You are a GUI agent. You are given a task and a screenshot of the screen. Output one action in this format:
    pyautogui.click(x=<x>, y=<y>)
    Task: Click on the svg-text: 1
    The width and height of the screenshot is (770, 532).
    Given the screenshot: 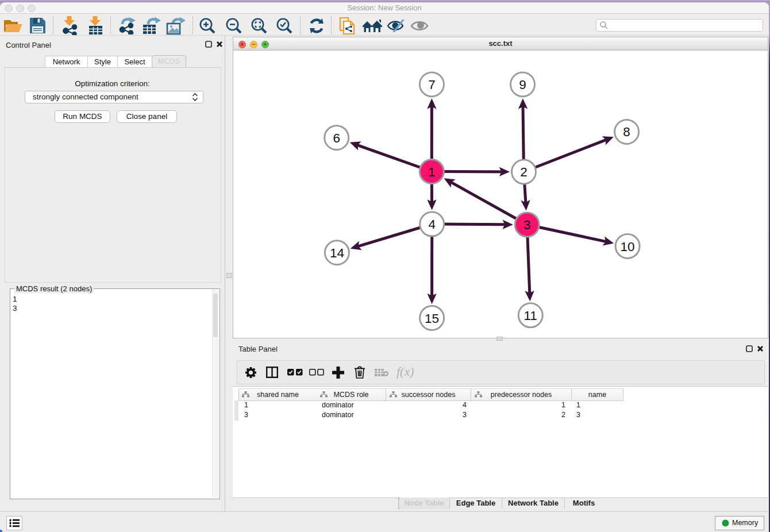 What is the action you would take?
    pyautogui.click(x=432, y=172)
    